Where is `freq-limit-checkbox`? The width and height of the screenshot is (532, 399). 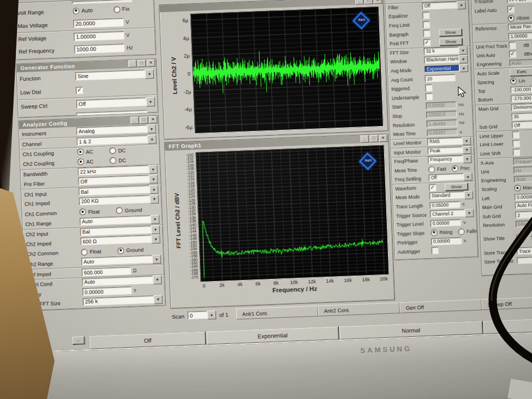
freq-limit-checkbox is located at coordinates (427, 24).